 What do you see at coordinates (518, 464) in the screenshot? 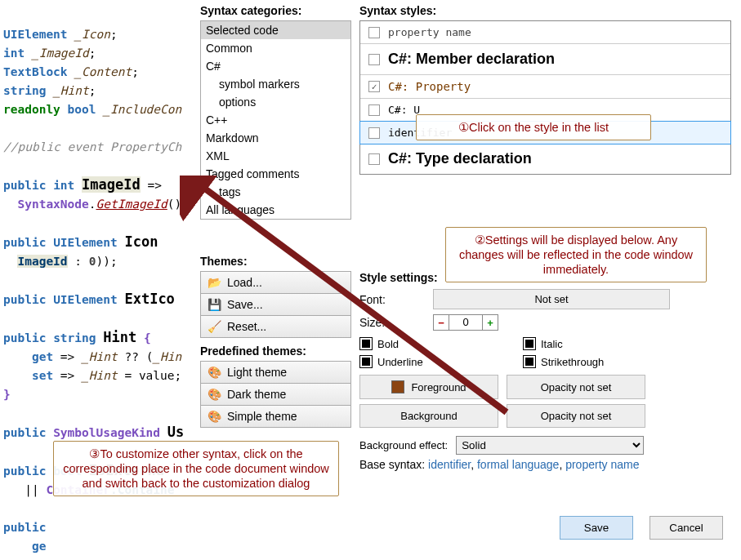
I see `base-syntax-link: formal language` at bounding box center [518, 464].